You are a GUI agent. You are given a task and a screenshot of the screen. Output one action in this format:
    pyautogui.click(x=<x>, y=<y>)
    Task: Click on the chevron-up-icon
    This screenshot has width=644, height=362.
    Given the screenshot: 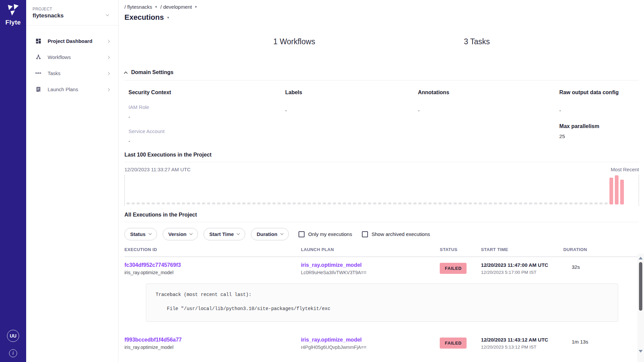 What is the action you would take?
    pyautogui.click(x=125, y=73)
    